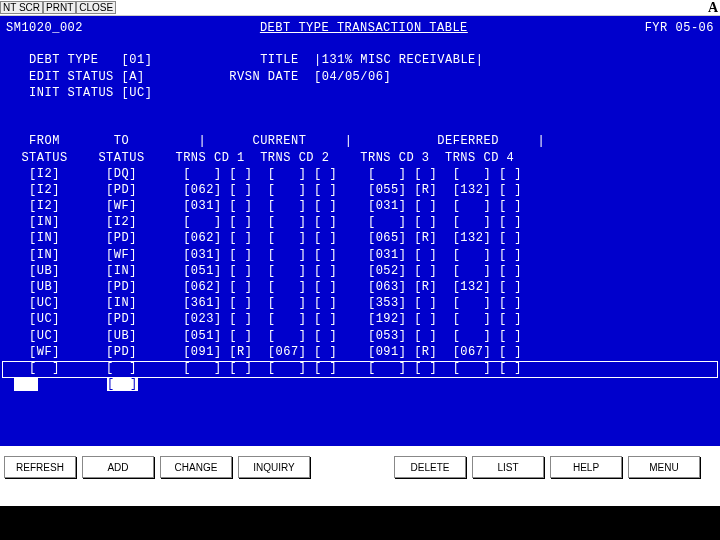 This screenshot has width=720, height=540. I want to click on corner-letter: A, so click(713, 8).